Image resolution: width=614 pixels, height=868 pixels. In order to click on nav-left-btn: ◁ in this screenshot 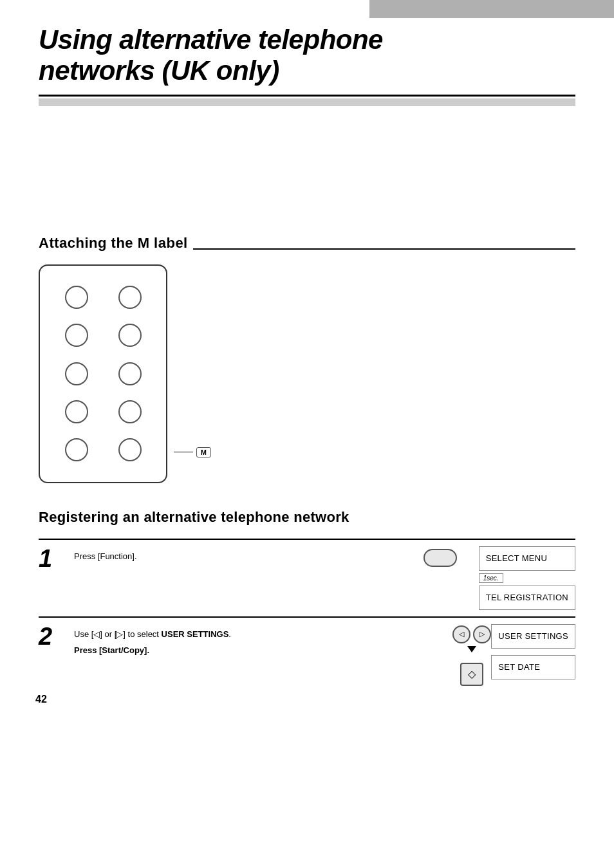, I will do `click(461, 634)`.